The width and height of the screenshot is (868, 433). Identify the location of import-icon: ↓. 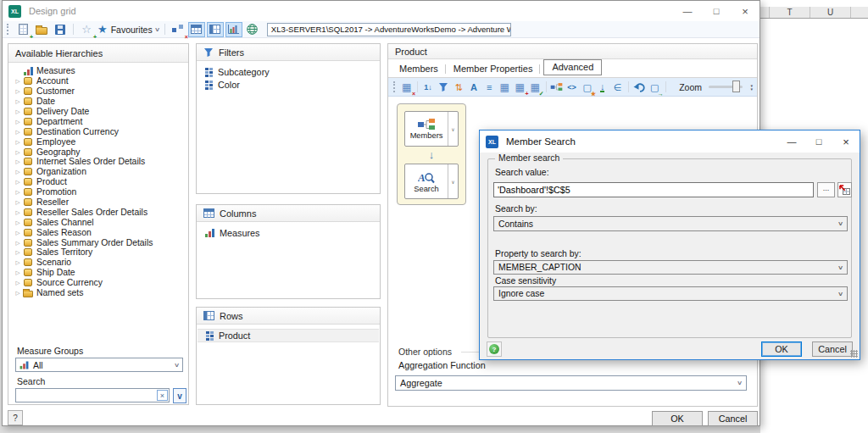
(602, 87).